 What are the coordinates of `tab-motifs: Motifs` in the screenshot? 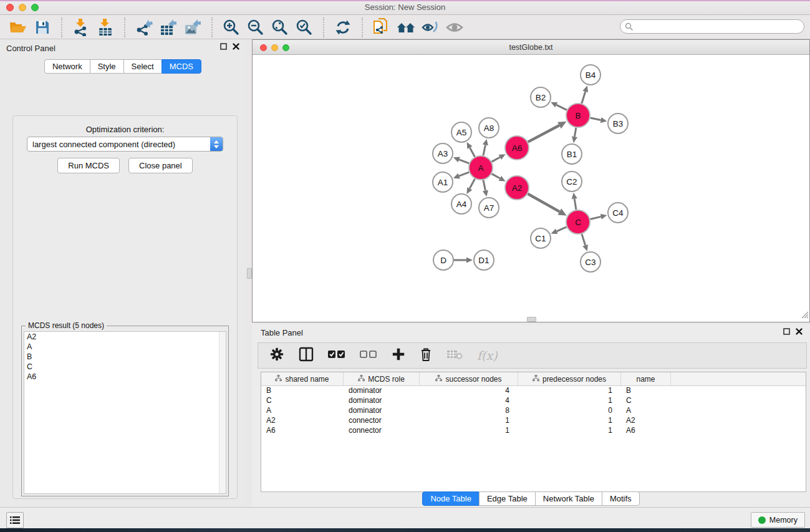 It's located at (621, 499).